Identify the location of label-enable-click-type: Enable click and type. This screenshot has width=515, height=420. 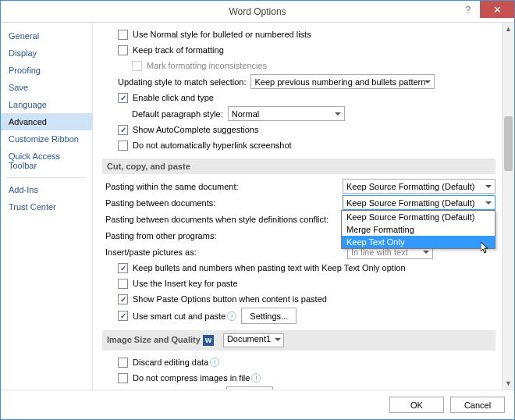
(173, 98).